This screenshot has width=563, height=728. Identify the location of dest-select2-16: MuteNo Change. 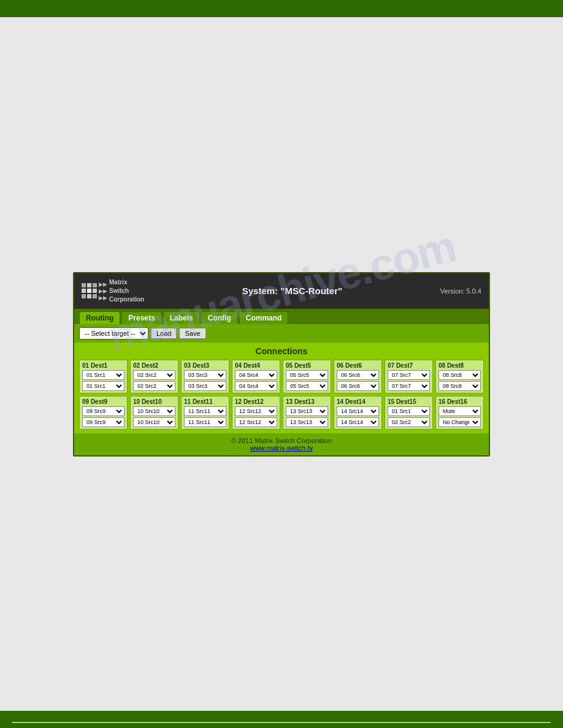
(460, 422).